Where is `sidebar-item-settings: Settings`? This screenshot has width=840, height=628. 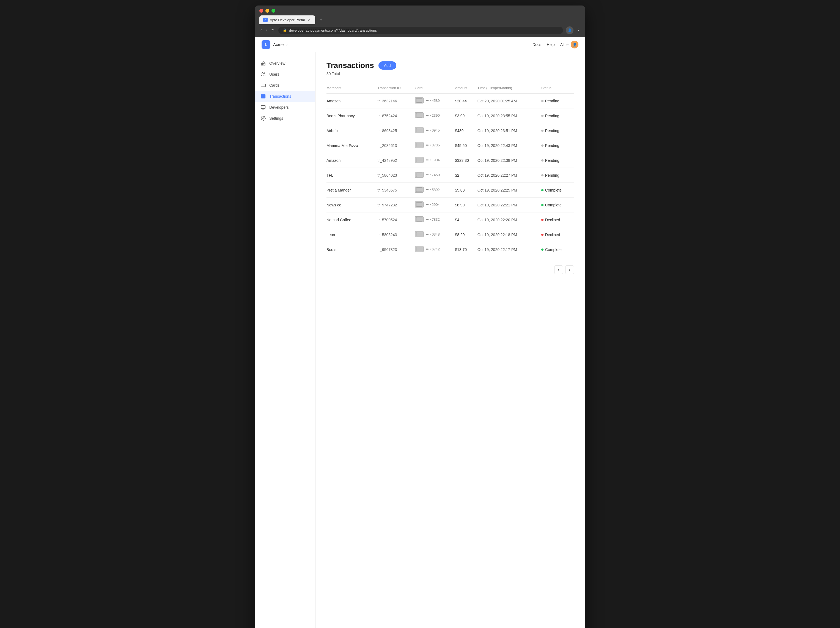 sidebar-item-settings: Settings is located at coordinates (285, 119).